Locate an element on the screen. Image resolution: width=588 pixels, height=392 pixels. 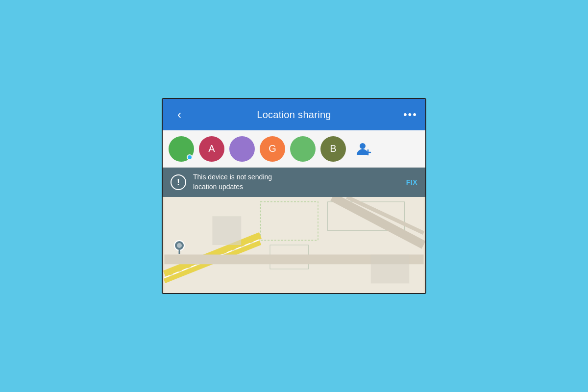
avatar-g: G is located at coordinates (272, 149).